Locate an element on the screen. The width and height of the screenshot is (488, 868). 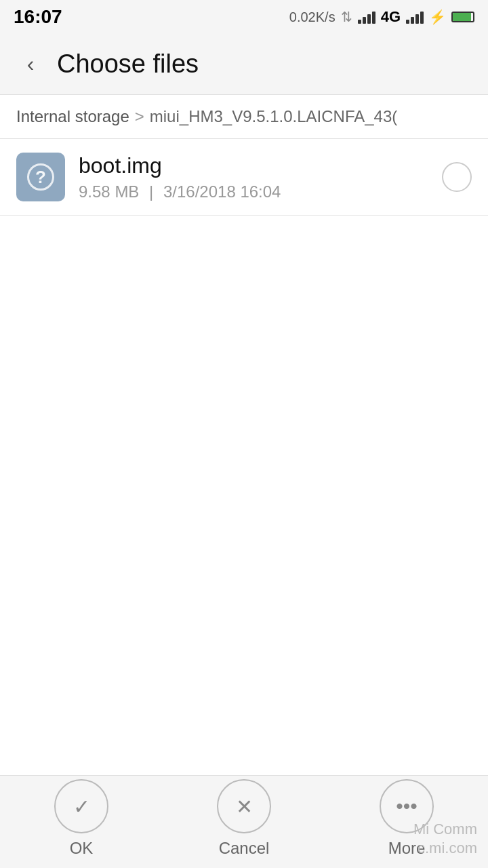
ok-circle: ✓ is located at coordinates (81, 806).